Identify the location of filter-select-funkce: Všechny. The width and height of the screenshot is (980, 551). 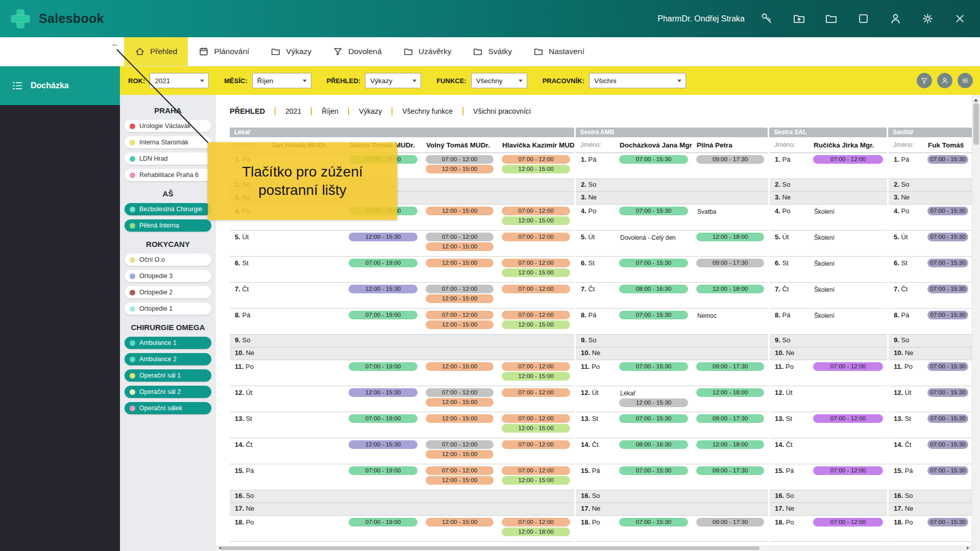
(499, 81).